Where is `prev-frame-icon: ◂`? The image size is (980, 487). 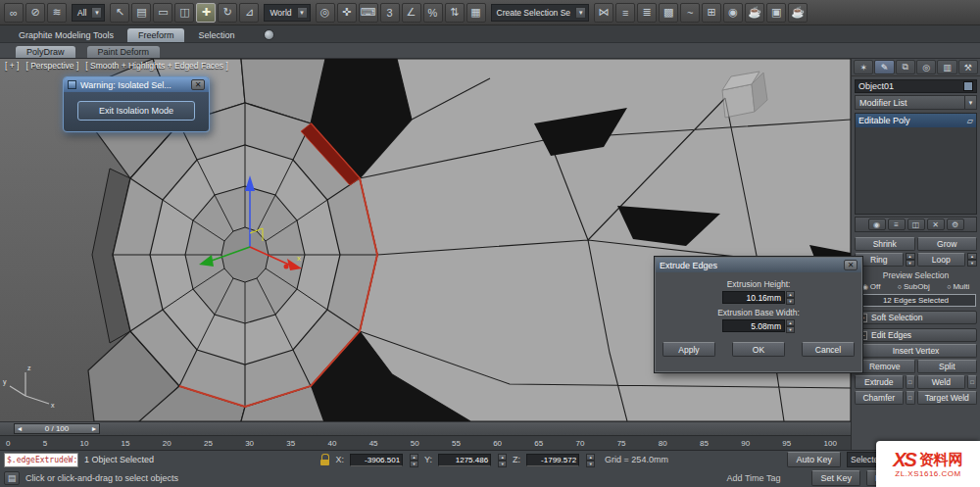 prev-frame-icon: ◂ is located at coordinates (20, 429).